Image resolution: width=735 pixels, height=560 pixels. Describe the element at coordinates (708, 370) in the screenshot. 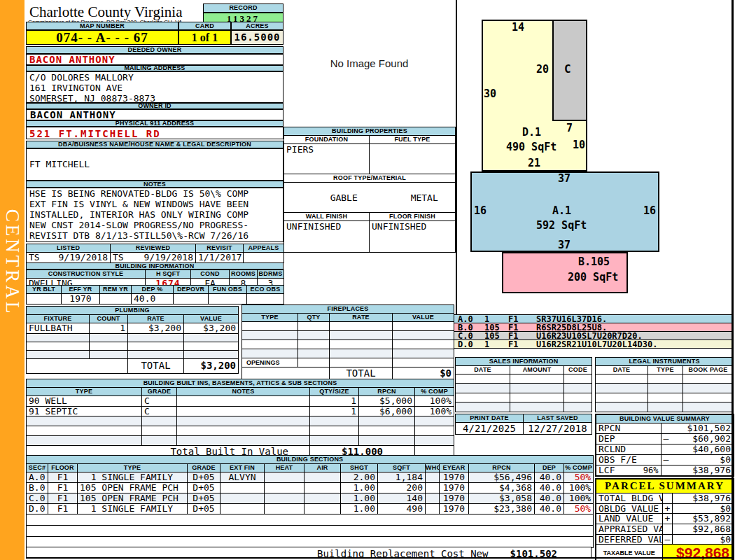

I see `col-header: BOOK PAGE` at that location.